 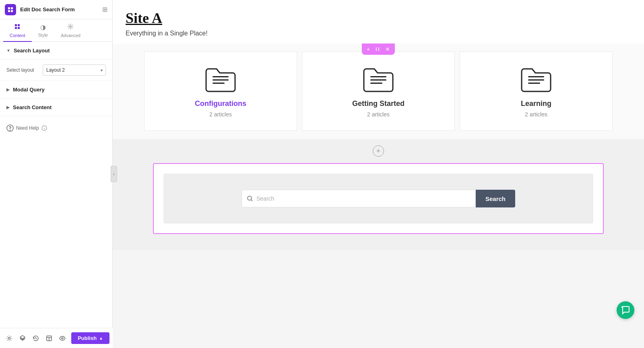 I want to click on template-button, so click(x=49, y=338).